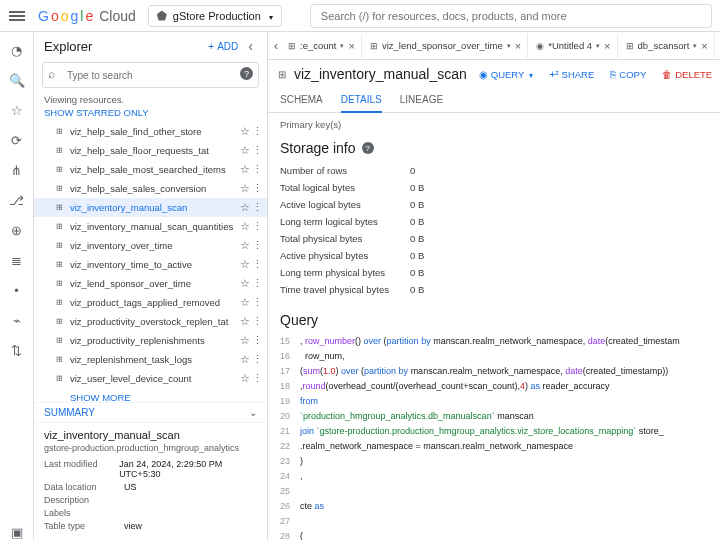 This screenshot has width=720, height=540. What do you see at coordinates (155, 360) in the screenshot?
I see `item-name: viz_replenishment_task_logs` at bounding box center [155, 360].